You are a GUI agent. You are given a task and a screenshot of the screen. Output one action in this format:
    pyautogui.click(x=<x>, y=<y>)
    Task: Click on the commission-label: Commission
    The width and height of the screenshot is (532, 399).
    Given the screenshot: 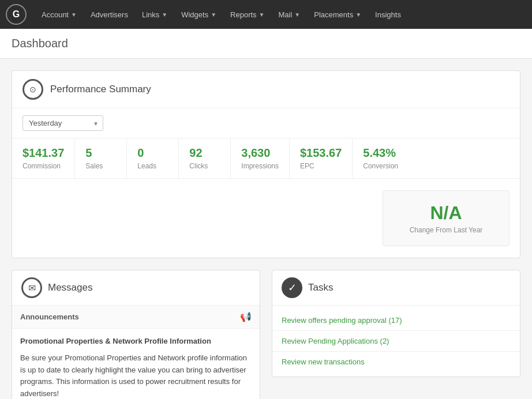 What is the action you would take?
    pyautogui.click(x=43, y=166)
    